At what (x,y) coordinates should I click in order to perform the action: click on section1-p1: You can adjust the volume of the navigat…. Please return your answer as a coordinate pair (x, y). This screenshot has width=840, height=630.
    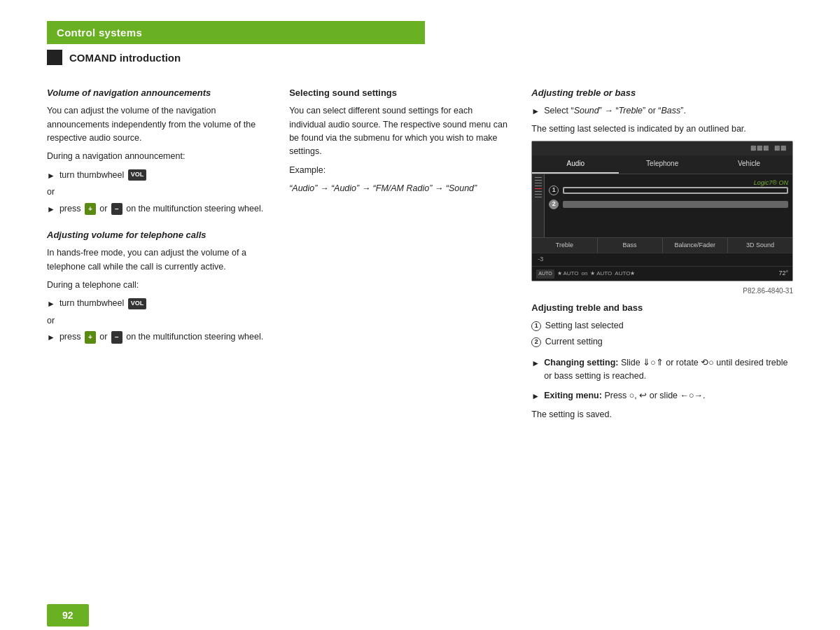
    Looking at the image, I should click on (158, 125).